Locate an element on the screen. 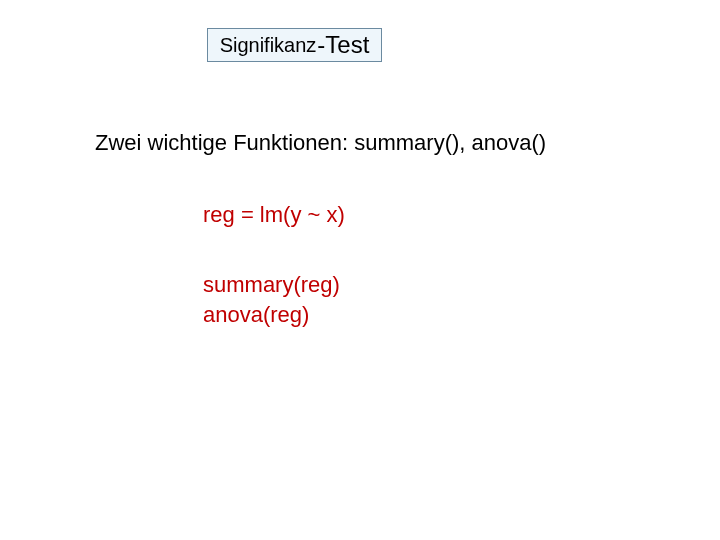 The height and width of the screenshot is (540, 720). title-part2: -Test is located at coordinates (343, 45).